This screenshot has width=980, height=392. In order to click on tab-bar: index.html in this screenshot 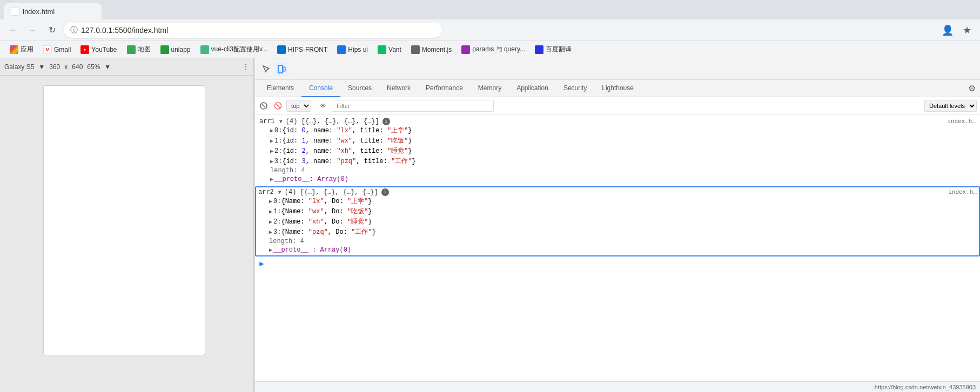, I will do `click(490, 10)`.